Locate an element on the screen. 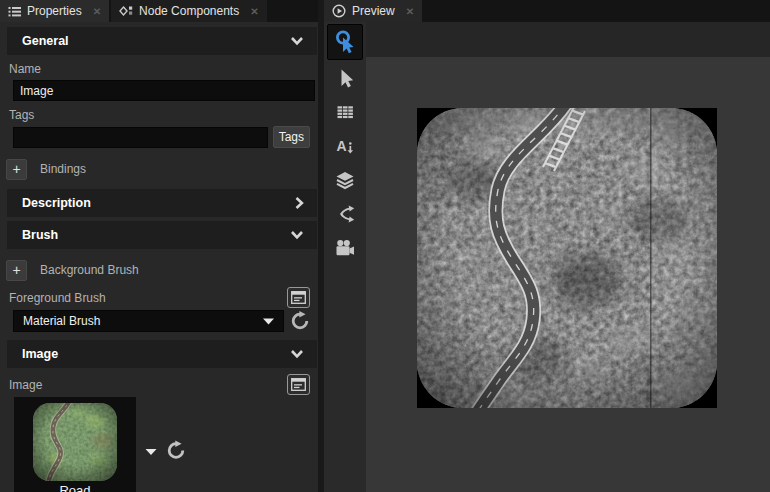  foreground-brush-label: Foreground Brush is located at coordinates (58, 298).